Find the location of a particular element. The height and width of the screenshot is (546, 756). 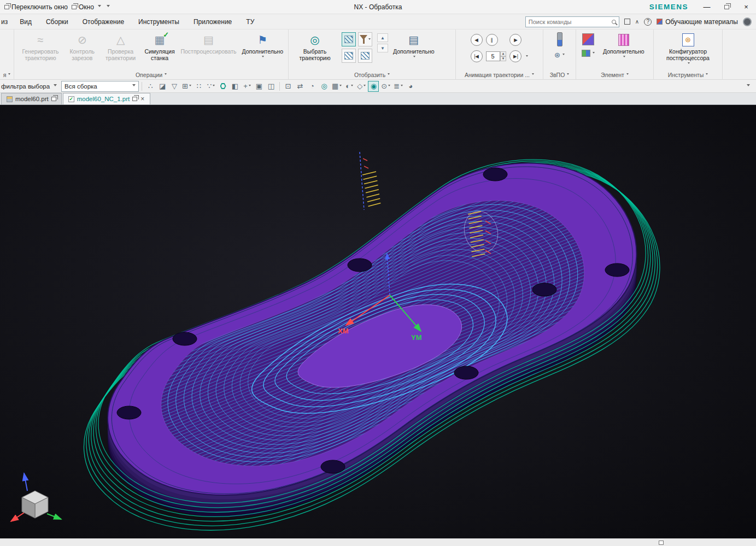

shaded-display-icon: ◐ is located at coordinates (349, 86).